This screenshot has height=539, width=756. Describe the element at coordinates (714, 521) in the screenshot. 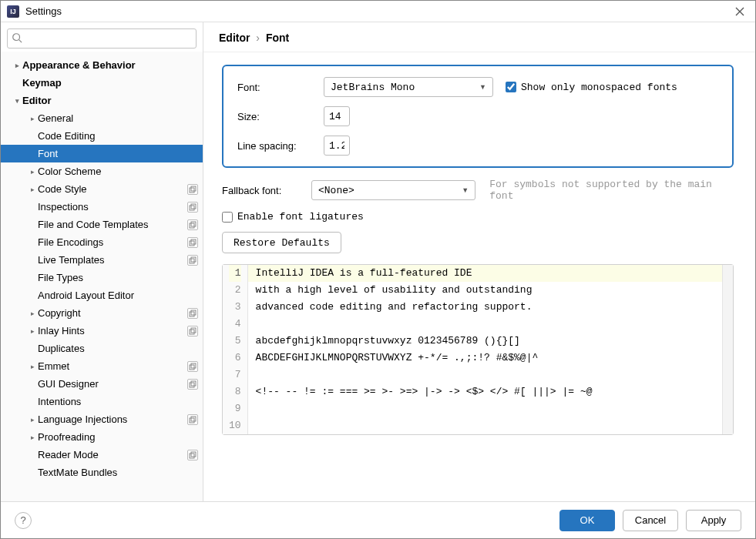

I see `apply-button: Apply` at that location.